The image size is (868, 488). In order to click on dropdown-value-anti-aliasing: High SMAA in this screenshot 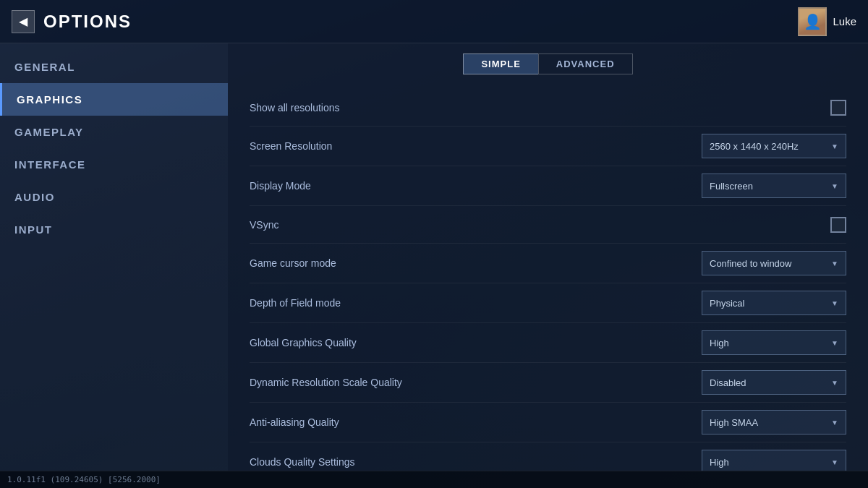, I will do `click(733, 422)`.